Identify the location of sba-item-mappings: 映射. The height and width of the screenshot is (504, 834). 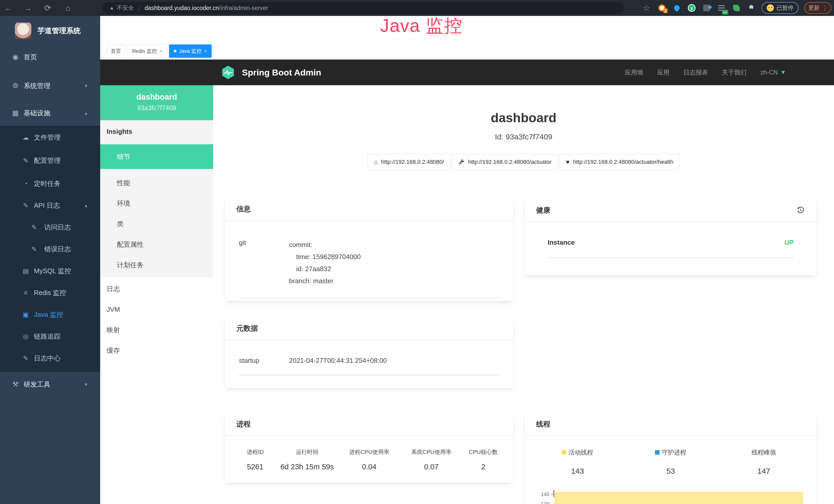
(157, 330).